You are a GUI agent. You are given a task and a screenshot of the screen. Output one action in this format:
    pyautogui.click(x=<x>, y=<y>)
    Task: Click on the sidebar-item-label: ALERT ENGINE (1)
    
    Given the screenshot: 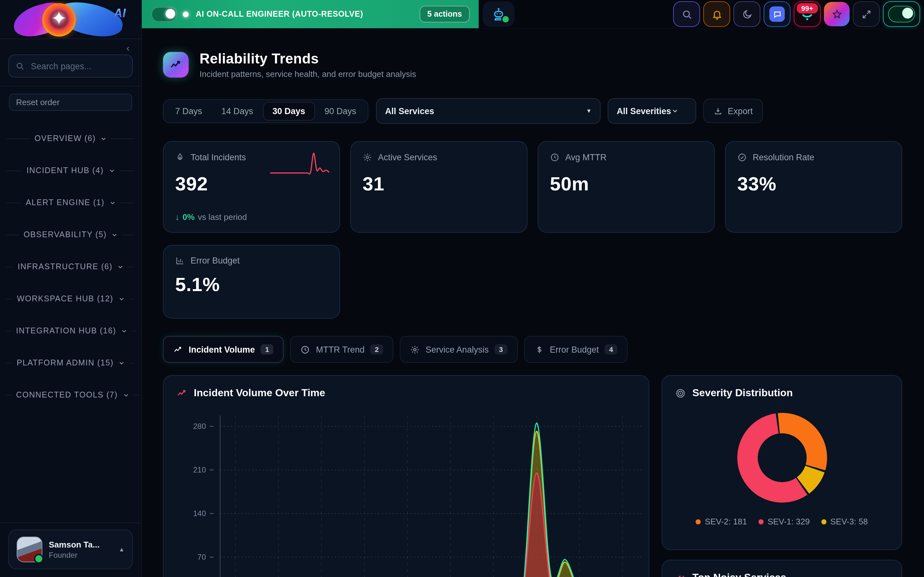 What is the action you would take?
    pyautogui.click(x=65, y=203)
    